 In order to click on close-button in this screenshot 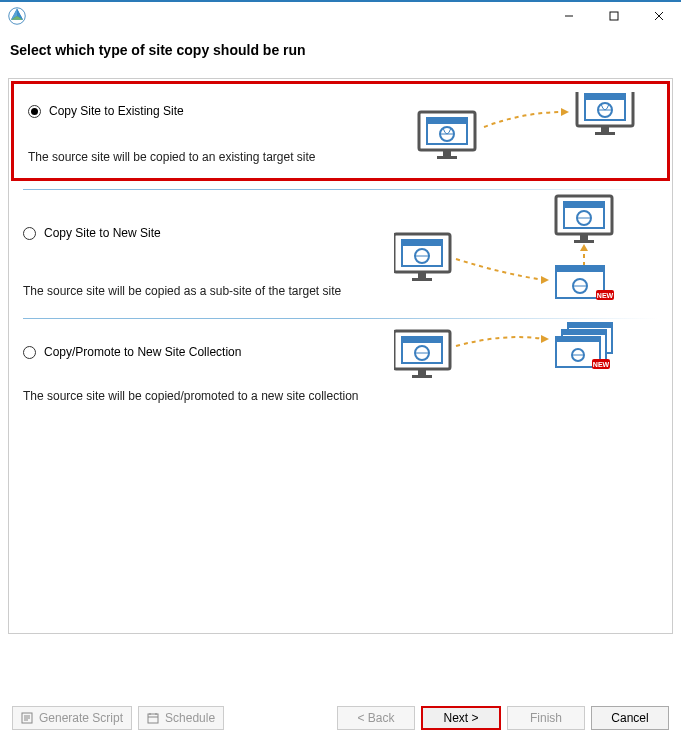, I will do `click(658, 16)`.